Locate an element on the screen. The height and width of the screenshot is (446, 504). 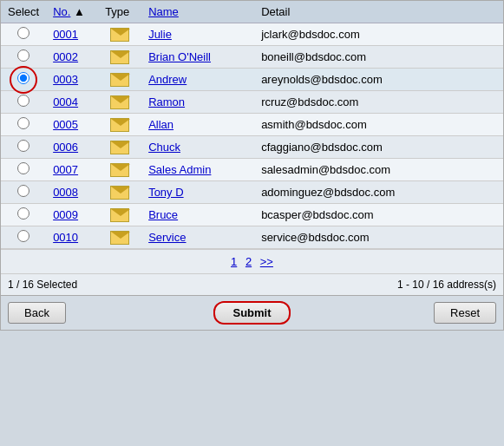
number-link: 0010 is located at coordinates (66, 238).